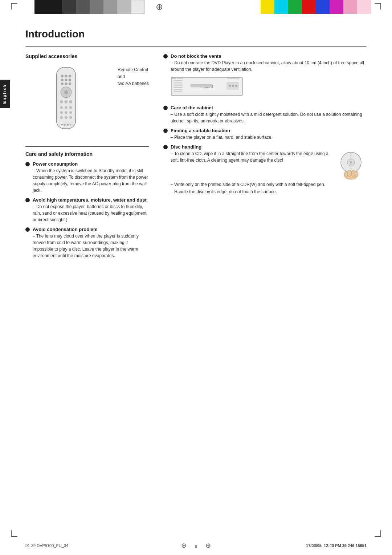  What do you see at coordinates (14, 6) in the screenshot?
I see `corner-mark-tl` at bounding box center [14, 6].